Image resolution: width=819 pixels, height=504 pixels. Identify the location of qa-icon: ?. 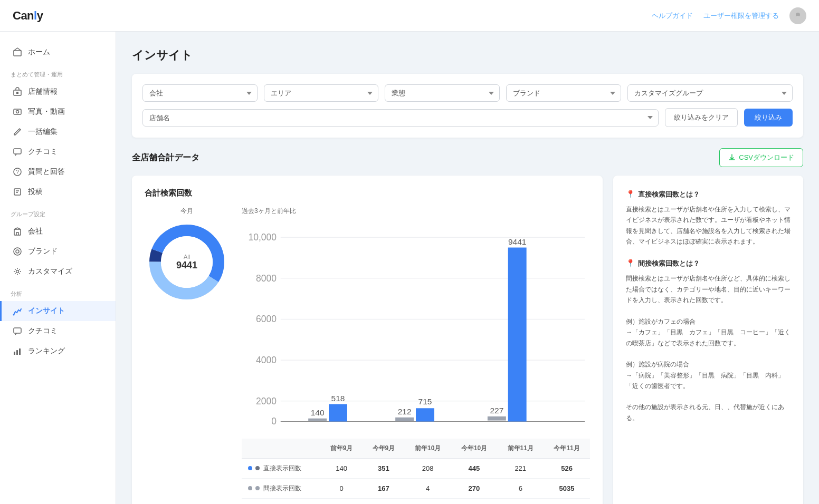
(17, 172).